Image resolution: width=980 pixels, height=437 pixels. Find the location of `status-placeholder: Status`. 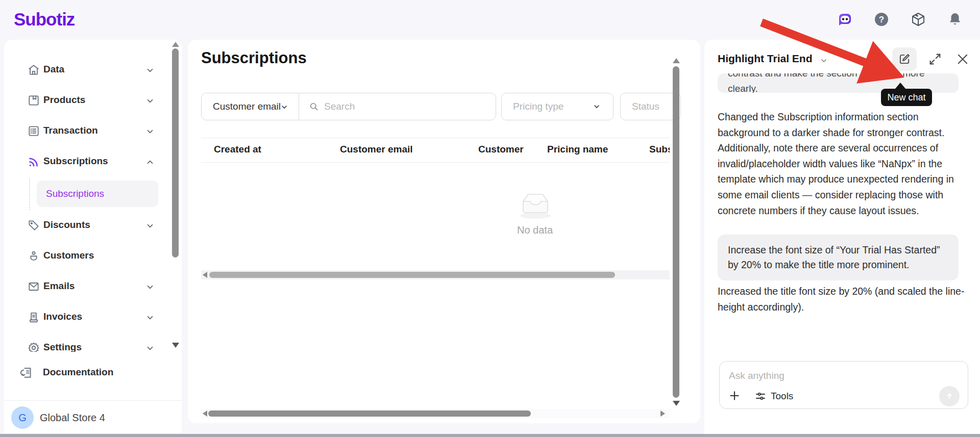

status-placeholder: Status is located at coordinates (646, 107).